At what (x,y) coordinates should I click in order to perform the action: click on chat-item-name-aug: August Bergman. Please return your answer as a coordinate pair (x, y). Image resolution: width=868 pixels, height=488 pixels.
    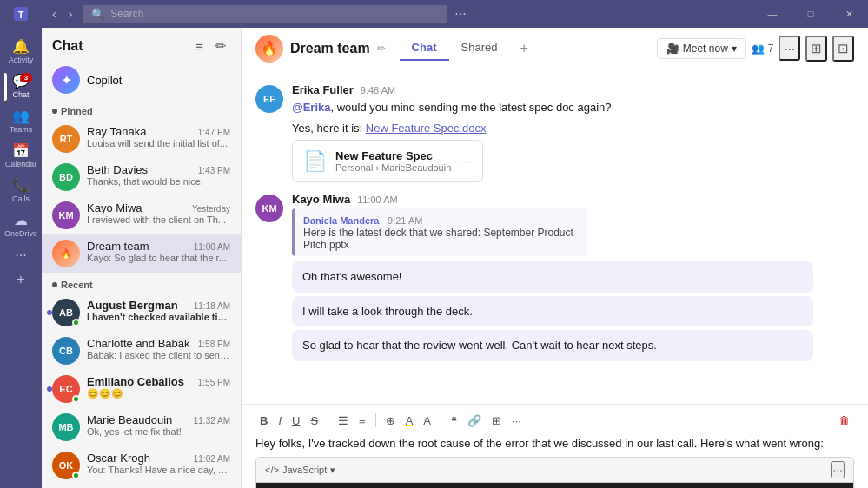
    Looking at the image, I should click on (132, 306).